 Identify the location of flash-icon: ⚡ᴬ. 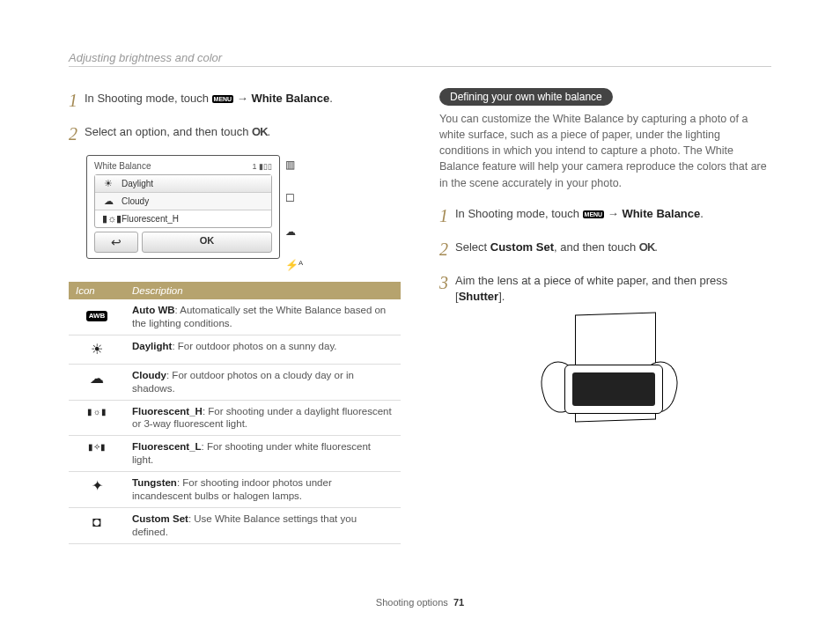
(294, 265).